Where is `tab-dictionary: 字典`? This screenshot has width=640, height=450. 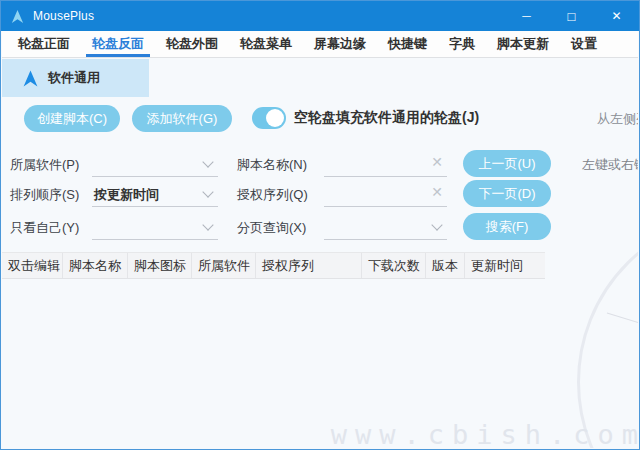 tab-dictionary: 字典 is located at coordinates (462, 44).